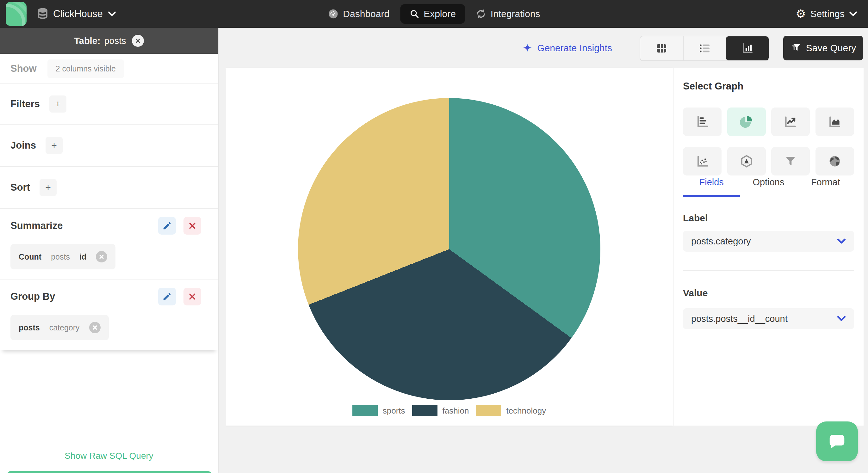 The image size is (868, 473). I want to click on gear-icon: ⚙, so click(801, 14).